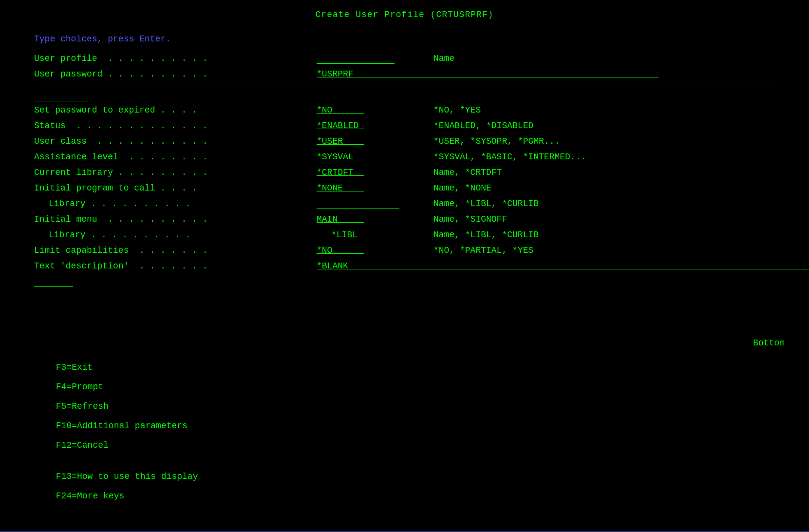 The image size is (809, 532). Describe the element at coordinates (356, 188) in the screenshot. I see `initial-program-input: *NONE` at that location.